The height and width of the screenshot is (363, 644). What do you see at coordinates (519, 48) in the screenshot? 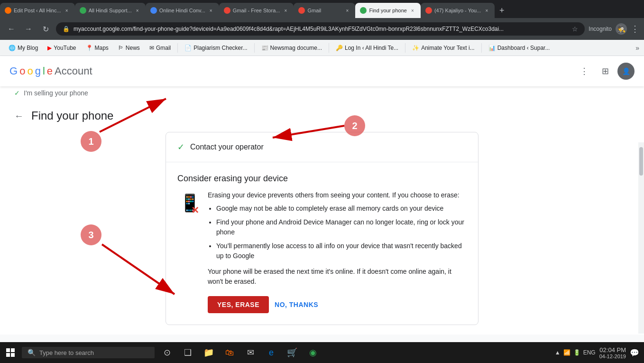
I see `bookmark-dashboard: 📊 Dashboard ‹ Supar...` at bounding box center [519, 48].